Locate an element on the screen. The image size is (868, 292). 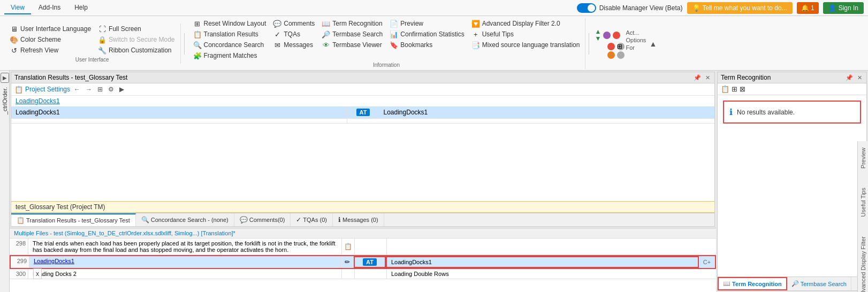
ribbon-group-ui: 🖥 User Interface Language 🎨 Color Scheme… is located at coordinates (93, 44).